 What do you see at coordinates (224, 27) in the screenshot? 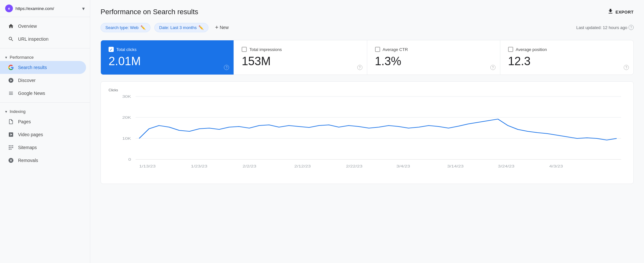
I see `new-filter-label: New` at bounding box center [224, 27].